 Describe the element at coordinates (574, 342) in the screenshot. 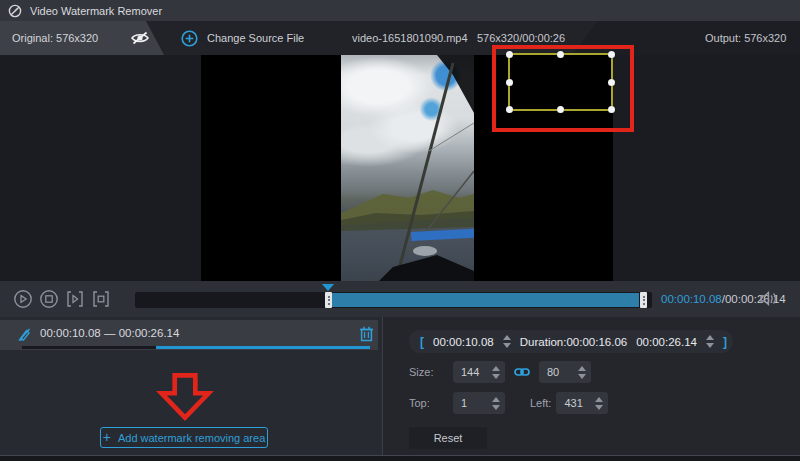

I see `duration-label: Duration:00:00:16.06` at that location.